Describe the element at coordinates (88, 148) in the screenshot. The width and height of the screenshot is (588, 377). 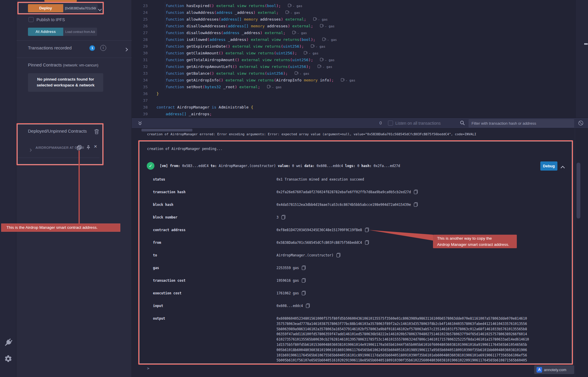
I see `pin-icon` at that location.